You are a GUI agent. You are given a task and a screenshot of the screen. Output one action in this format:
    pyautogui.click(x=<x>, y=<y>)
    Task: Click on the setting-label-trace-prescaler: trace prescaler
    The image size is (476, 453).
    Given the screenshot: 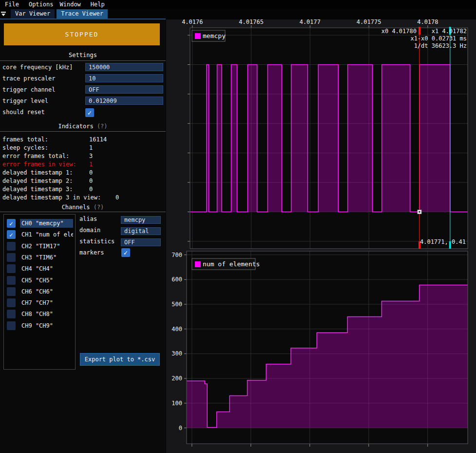 What is the action you would take?
    pyautogui.click(x=29, y=79)
    